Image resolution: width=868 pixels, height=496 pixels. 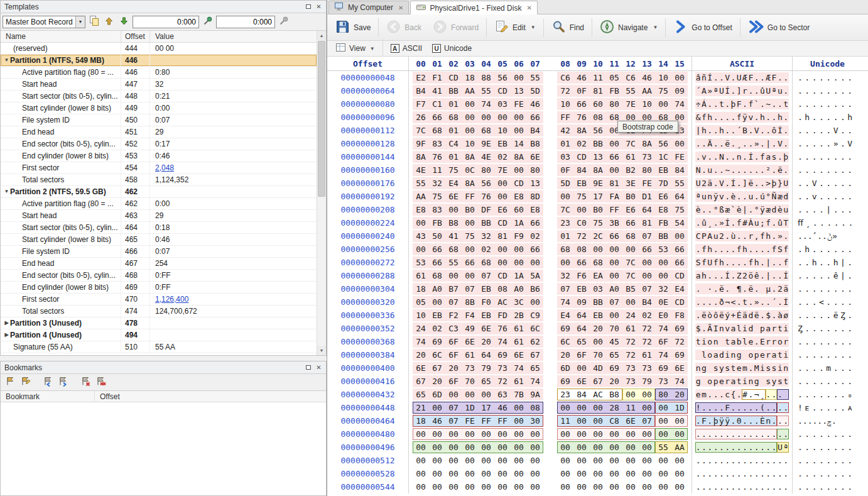 I want to click on hex-byte: B7, so click(x=453, y=289).